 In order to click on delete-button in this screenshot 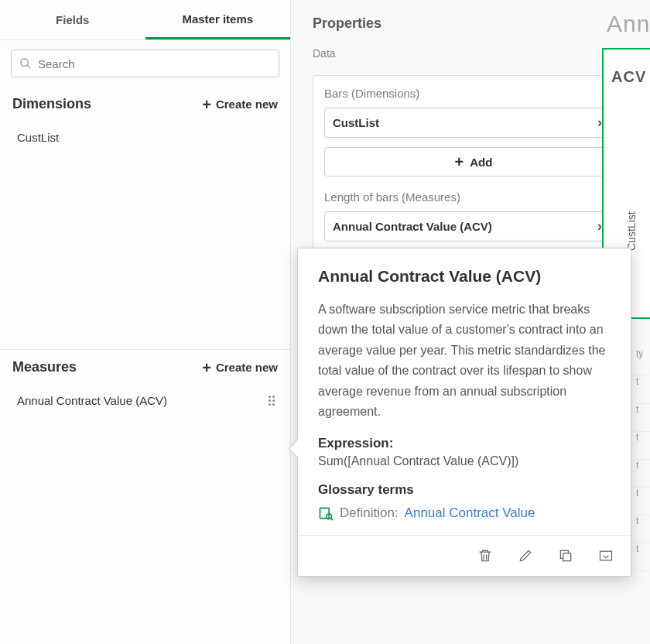, I will do `click(485, 556)`.